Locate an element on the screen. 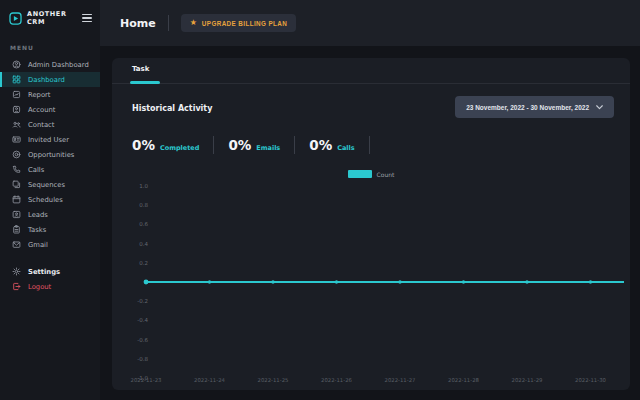 The height and width of the screenshot is (400, 640). chart-legend: Count is located at coordinates (371, 174).